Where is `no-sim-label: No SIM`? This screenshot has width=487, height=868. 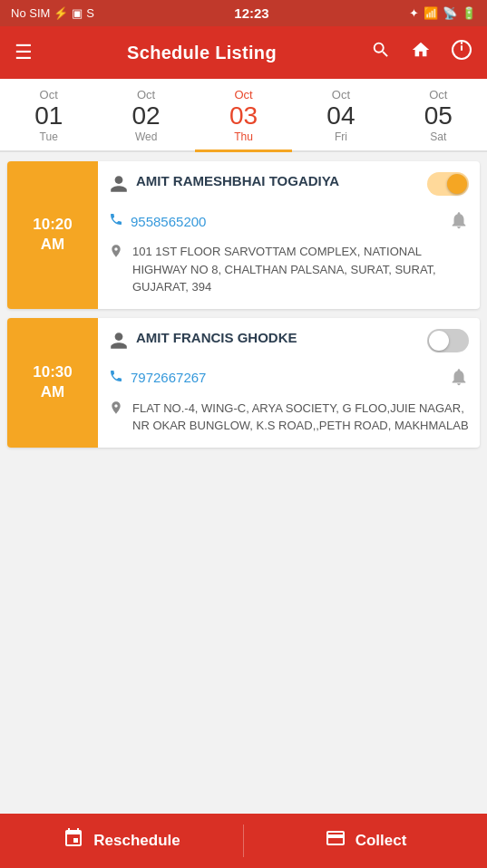 no-sim-label: No SIM is located at coordinates (31, 13).